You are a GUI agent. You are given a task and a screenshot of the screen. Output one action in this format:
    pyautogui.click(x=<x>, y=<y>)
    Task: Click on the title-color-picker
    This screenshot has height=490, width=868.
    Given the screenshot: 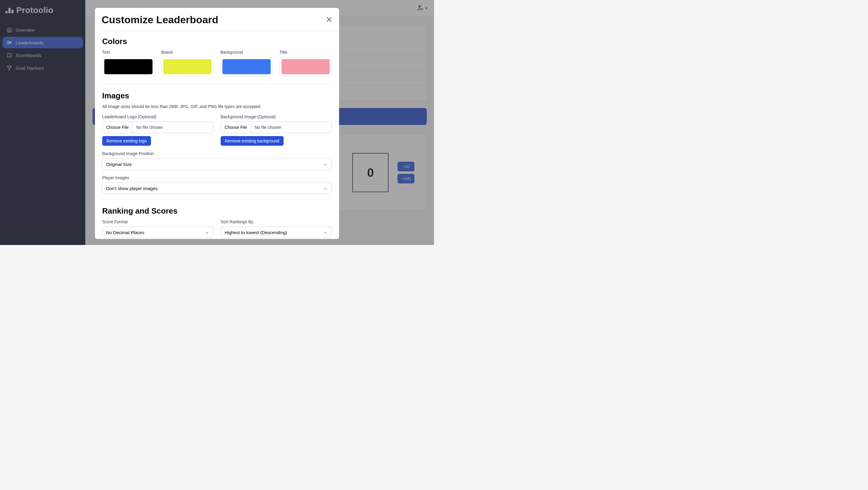 What is the action you would take?
    pyautogui.click(x=306, y=67)
    